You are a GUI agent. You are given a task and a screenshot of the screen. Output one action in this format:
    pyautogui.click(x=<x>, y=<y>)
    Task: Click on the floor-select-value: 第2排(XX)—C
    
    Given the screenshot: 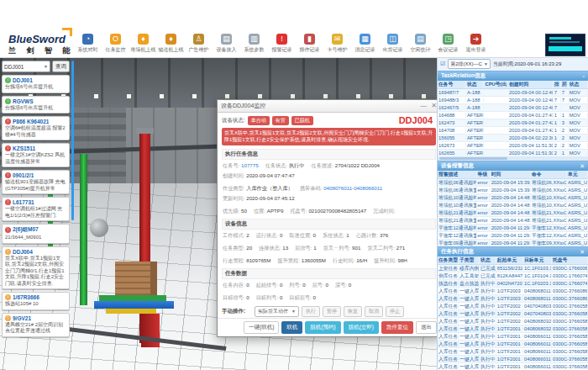 What is the action you would take?
    pyautogui.click(x=466, y=64)
    